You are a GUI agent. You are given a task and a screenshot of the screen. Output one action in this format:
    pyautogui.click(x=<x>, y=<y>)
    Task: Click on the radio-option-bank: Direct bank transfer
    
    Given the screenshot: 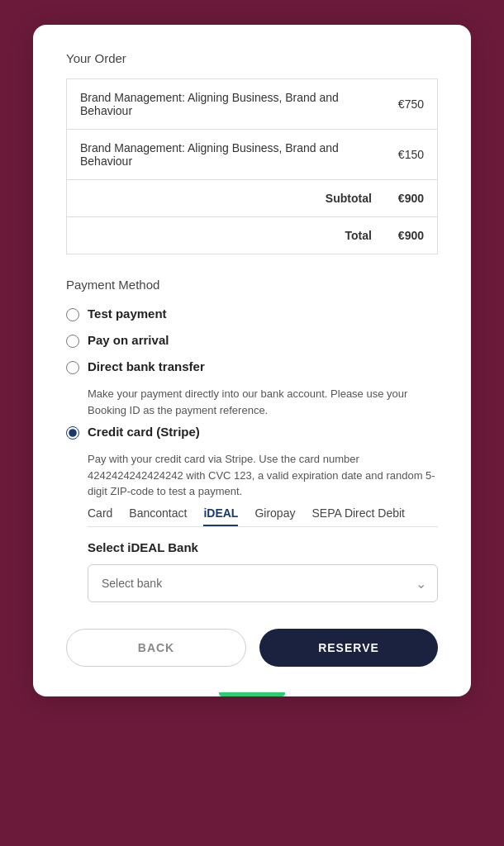 What is the action you would take?
    pyautogui.click(x=252, y=367)
    